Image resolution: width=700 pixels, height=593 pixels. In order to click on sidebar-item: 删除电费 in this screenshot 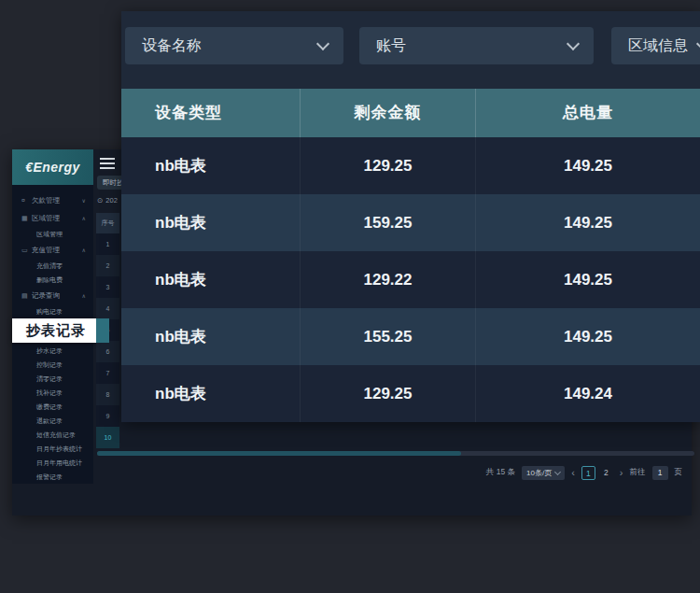, I will do `click(52, 280)`.